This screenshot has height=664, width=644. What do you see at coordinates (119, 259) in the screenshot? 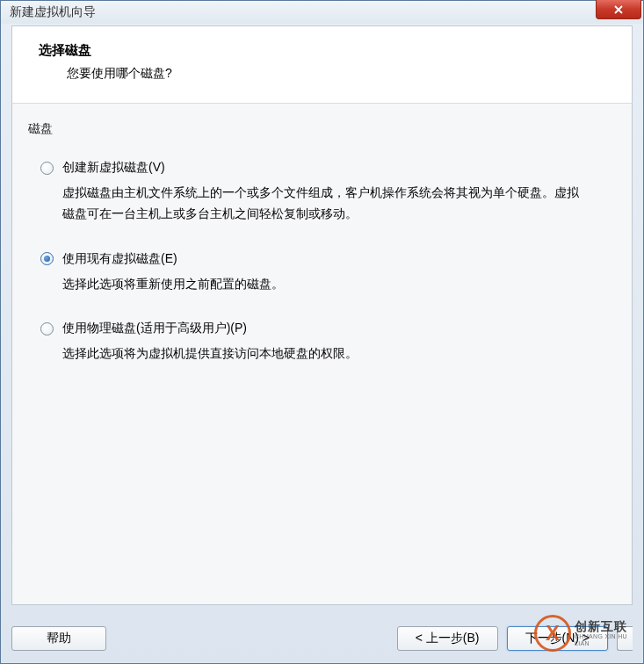
I see `radio-label: 使用现有虚拟磁盘(E)` at bounding box center [119, 259].